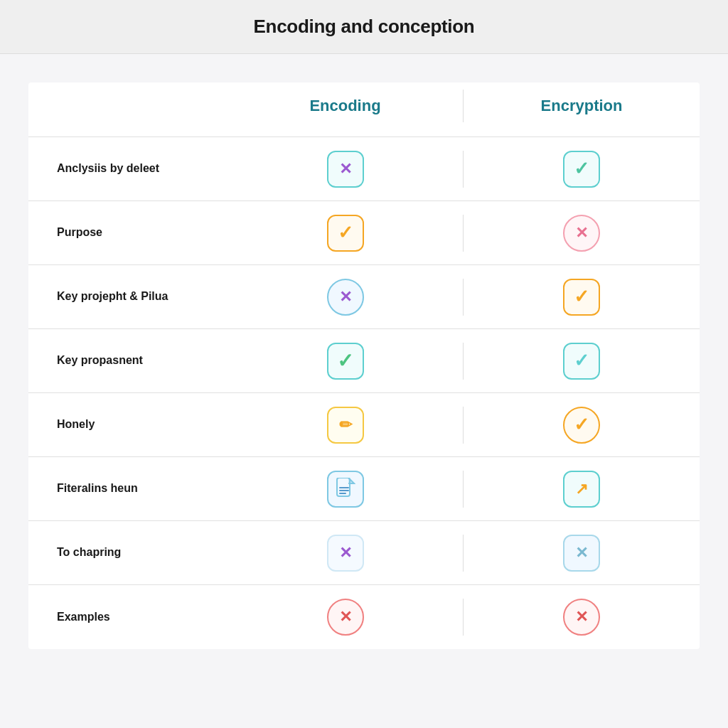  What do you see at coordinates (128, 360) in the screenshot?
I see `row-label: Key propasnent` at bounding box center [128, 360].